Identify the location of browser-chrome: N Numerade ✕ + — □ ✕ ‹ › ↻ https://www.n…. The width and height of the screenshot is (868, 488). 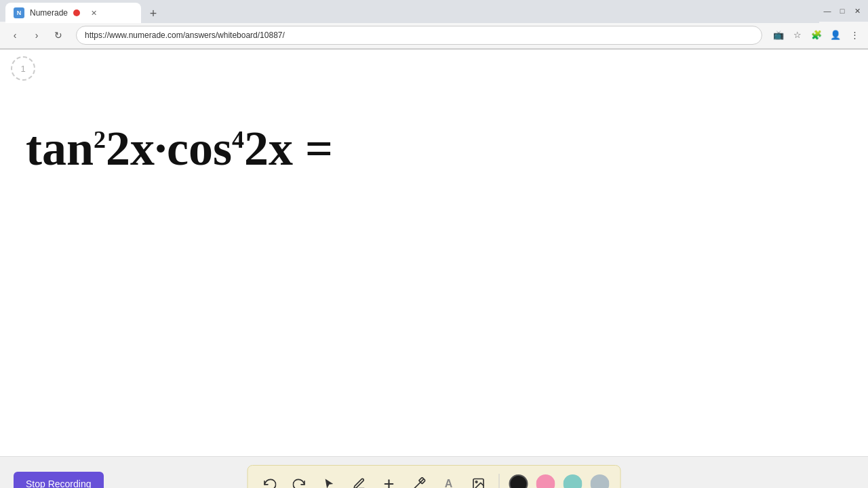
(434, 24).